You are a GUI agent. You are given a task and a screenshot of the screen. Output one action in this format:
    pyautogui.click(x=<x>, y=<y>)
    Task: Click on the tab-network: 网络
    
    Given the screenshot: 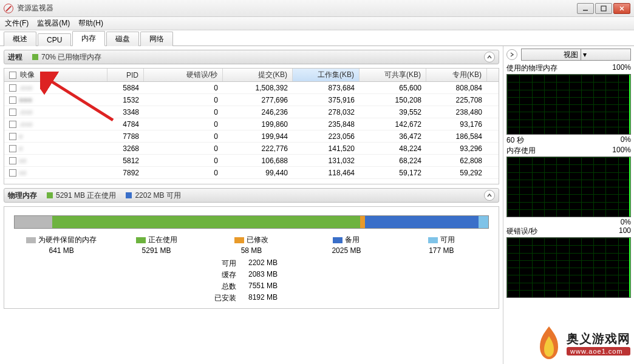 What is the action you would take?
    pyautogui.click(x=157, y=39)
    